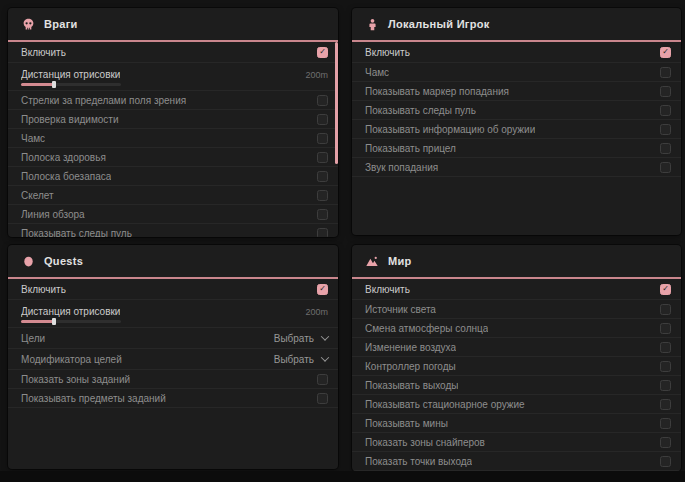 The height and width of the screenshot is (482, 685). What do you see at coordinates (418, 462) in the screenshot?
I see `setting-label: Показать точки выхода` at bounding box center [418, 462].